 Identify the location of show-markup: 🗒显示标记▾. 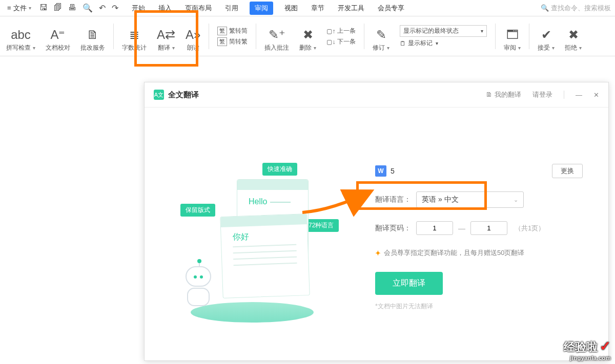
(443, 43).